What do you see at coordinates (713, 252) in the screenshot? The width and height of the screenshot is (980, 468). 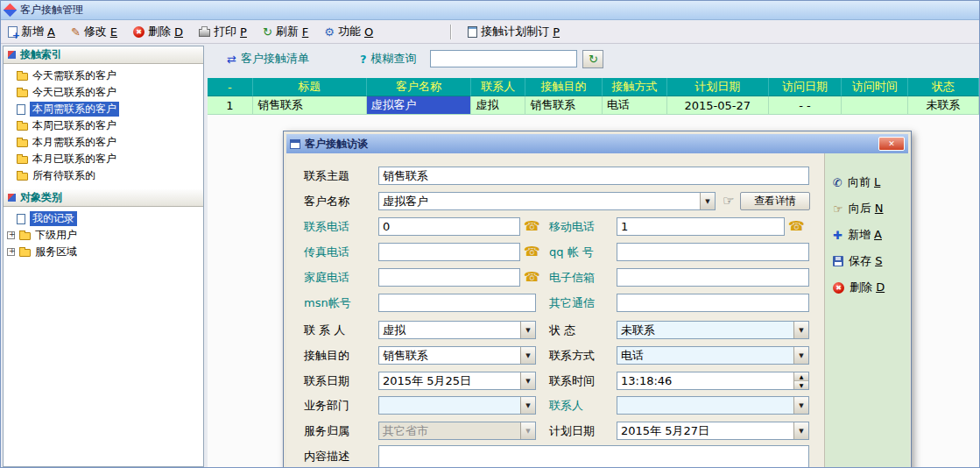 I see `qq-input` at bounding box center [713, 252].